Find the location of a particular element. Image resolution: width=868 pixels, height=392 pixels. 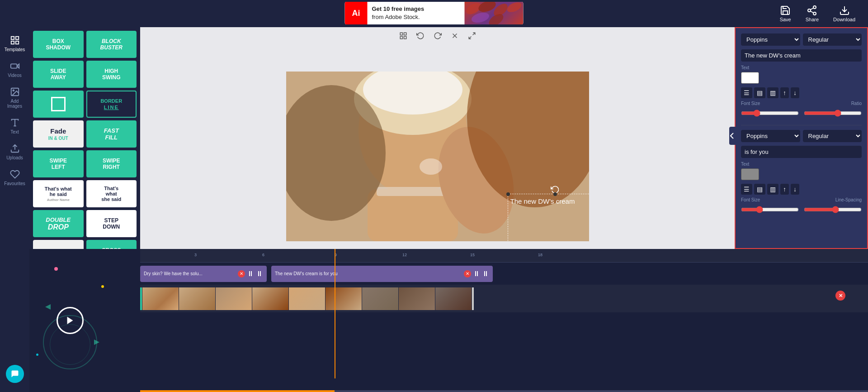

audio-clip-1-label: Dry skin? We have the solu... is located at coordinates (190, 273).